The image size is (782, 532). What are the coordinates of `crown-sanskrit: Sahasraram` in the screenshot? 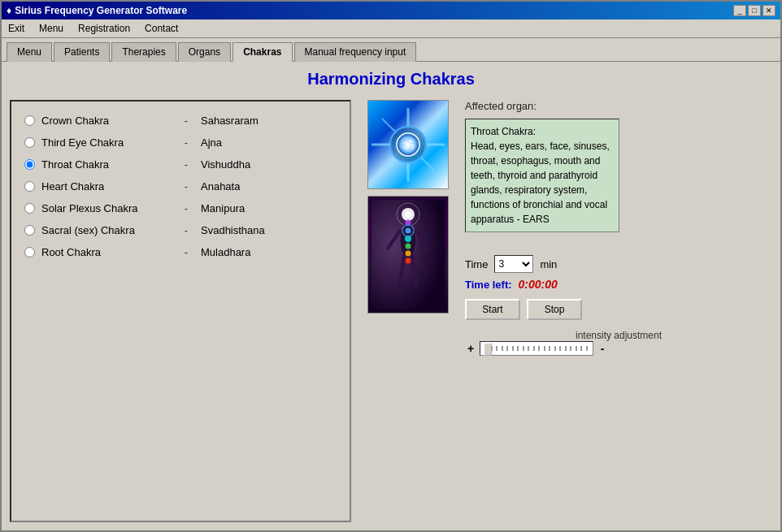 It's located at (229, 120).